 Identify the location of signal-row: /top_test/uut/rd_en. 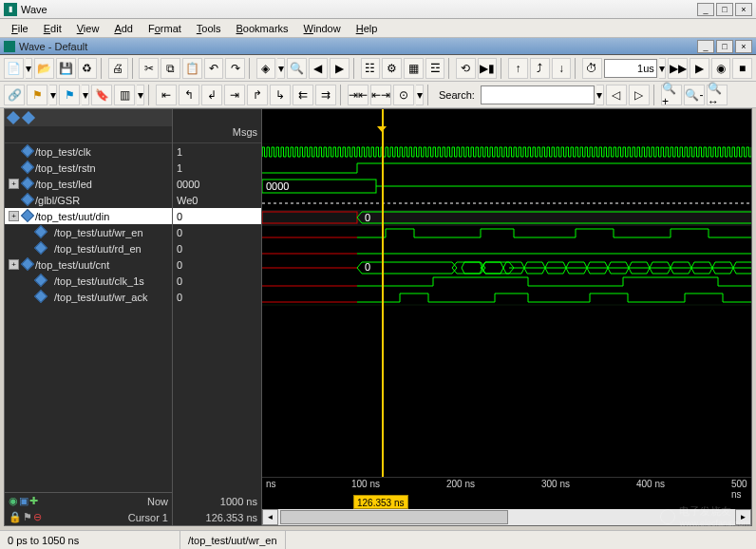
(88, 249).